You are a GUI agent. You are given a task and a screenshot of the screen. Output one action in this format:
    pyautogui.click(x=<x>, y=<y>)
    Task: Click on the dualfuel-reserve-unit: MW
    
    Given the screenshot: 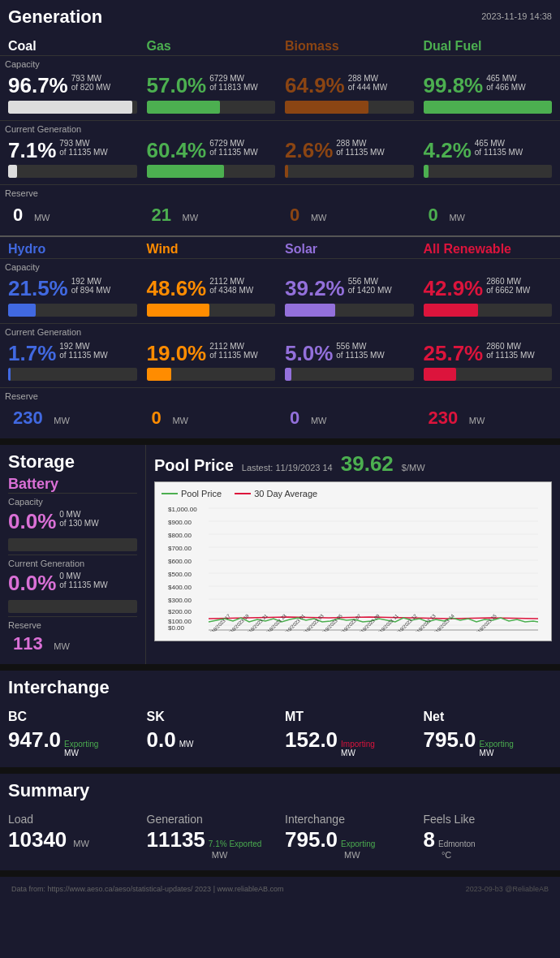 What is the action you would take?
    pyautogui.click(x=457, y=218)
    